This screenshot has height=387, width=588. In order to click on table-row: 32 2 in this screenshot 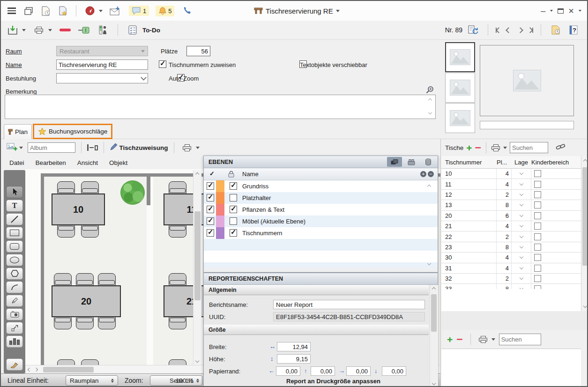, I will do `click(511, 279)`.